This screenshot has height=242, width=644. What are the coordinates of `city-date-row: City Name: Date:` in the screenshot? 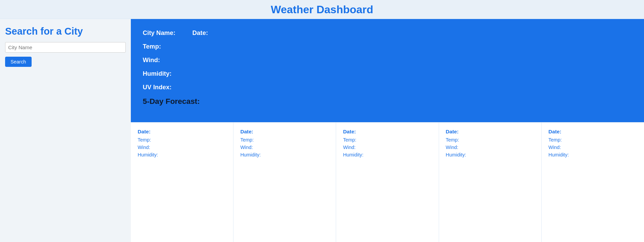 It's located at (387, 33).